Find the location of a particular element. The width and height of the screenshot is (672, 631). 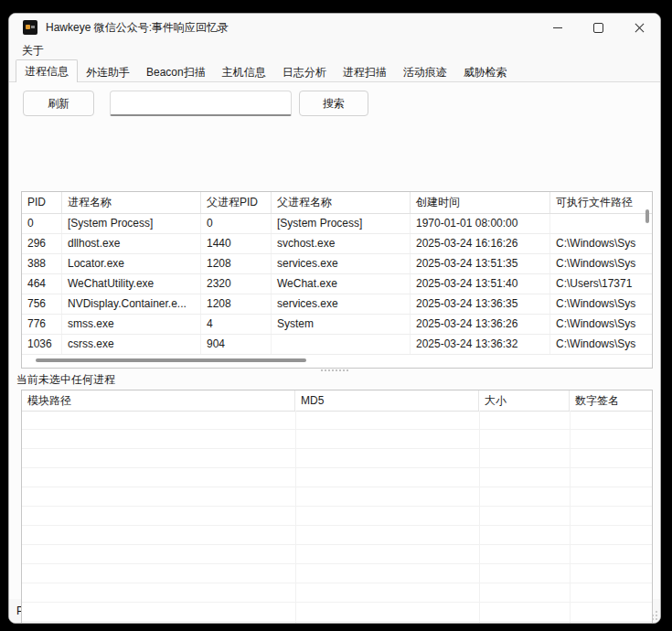

cell-pid: 0 is located at coordinates (42, 223).